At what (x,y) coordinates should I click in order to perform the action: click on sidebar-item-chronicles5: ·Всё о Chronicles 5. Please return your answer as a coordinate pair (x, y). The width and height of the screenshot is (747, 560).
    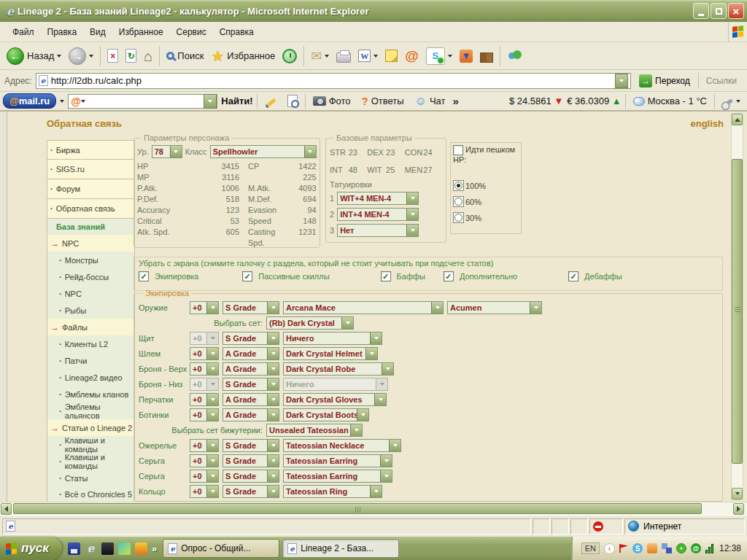
    Looking at the image, I should click on (90, 494).